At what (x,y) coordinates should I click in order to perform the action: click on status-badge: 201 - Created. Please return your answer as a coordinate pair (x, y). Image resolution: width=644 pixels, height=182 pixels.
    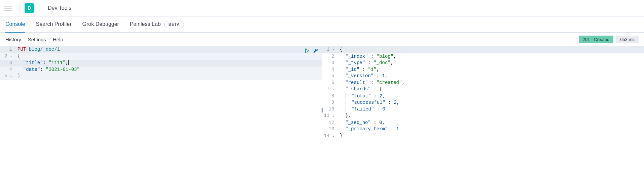
    Looking at the image, I should click on (596, 40).